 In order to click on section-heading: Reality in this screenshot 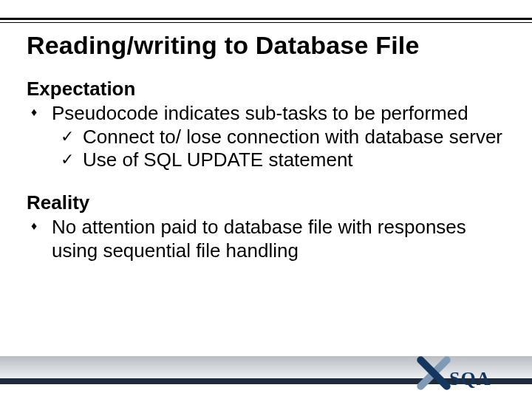, I will do `click(266, 202)`.